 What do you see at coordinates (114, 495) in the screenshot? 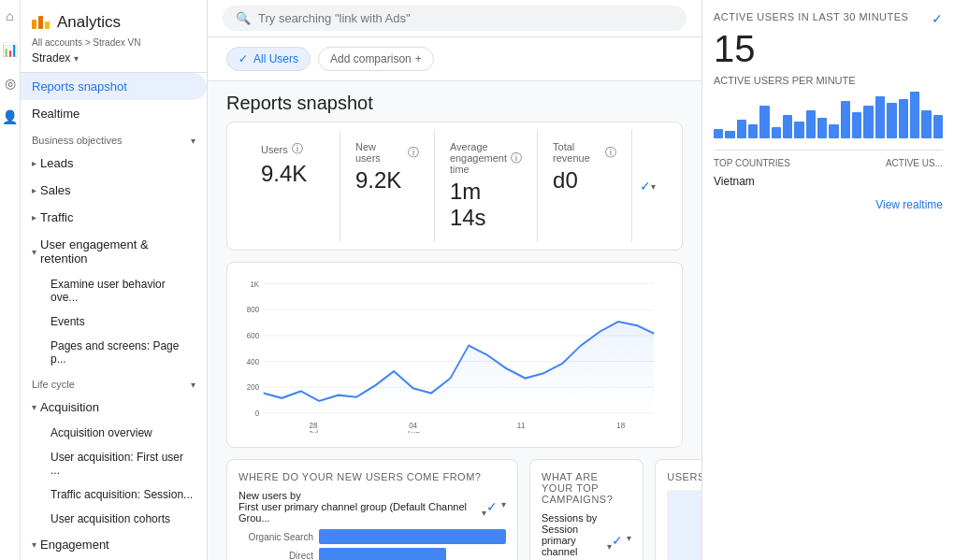
I see `nav-traffic-acquisition: Traffic acquisition: Session...` at bounding box center [114, 495].